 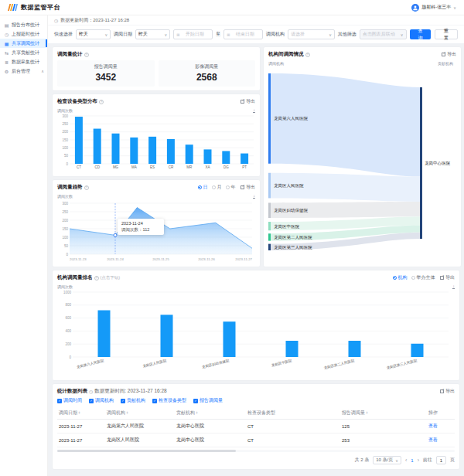 I want to click on sidebar-item-report-delay: ◷上报延时统计, so click(x=23, y=34).